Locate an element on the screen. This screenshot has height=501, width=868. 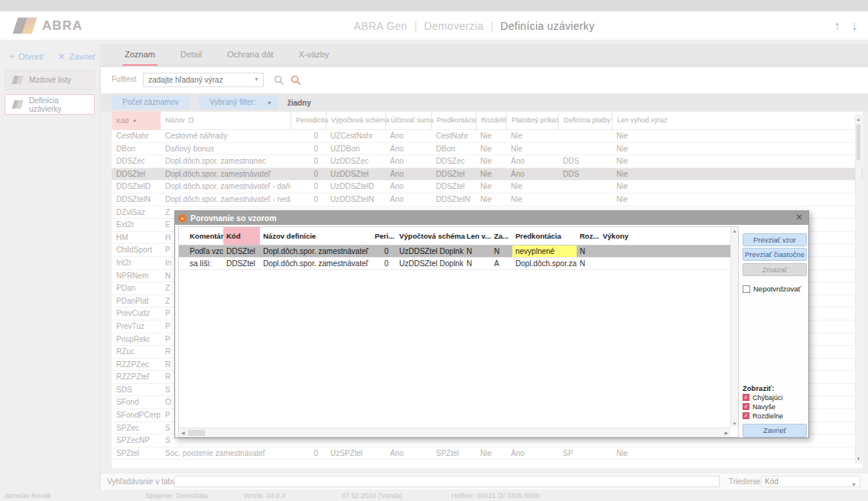
open-button: +Otvoriť is located at coordinates (26, 57).